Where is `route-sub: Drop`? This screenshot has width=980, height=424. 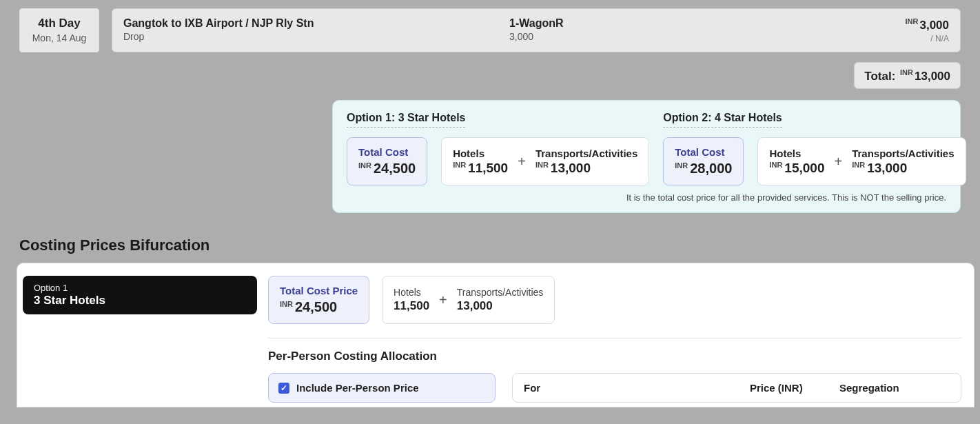 route-sub: Drop is located at coordinates (316, 37).